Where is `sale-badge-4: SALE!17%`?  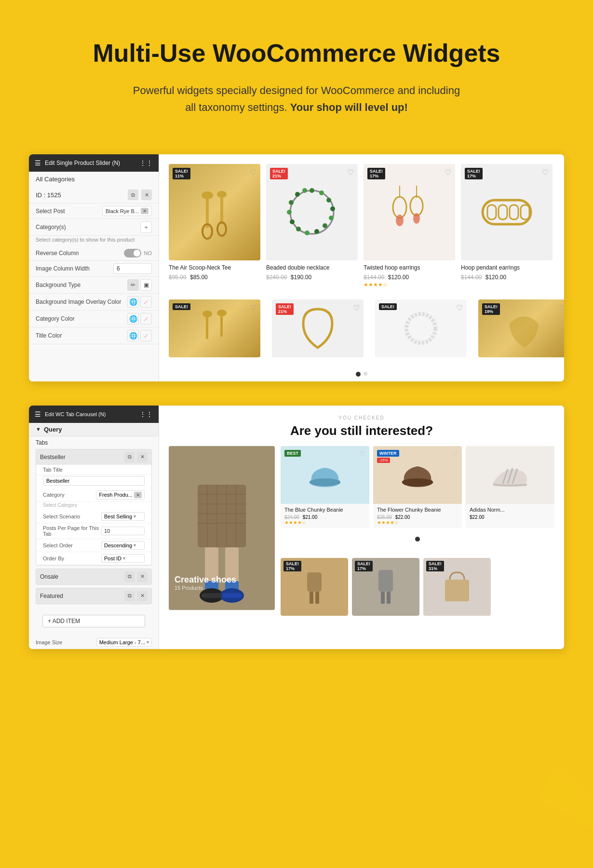 sale-badge-4: SALE!17% is located at coordinates (473, 174).